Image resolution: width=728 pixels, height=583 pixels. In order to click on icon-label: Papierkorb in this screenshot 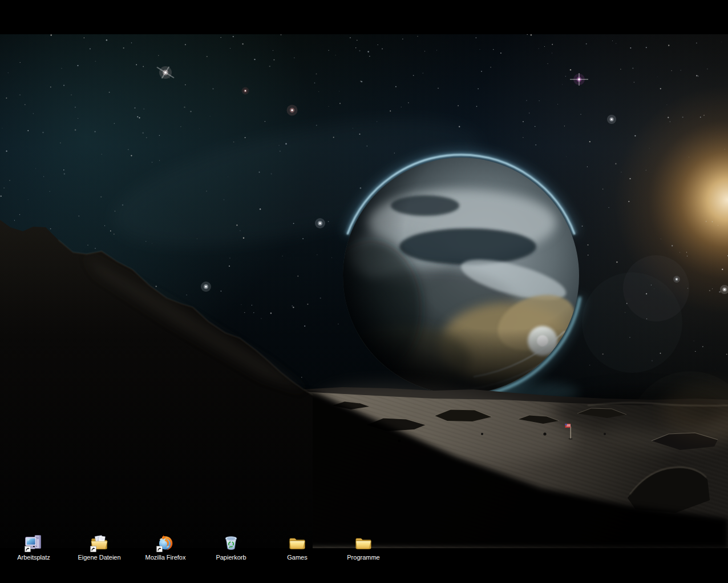, I will do `click(231, 557)`.